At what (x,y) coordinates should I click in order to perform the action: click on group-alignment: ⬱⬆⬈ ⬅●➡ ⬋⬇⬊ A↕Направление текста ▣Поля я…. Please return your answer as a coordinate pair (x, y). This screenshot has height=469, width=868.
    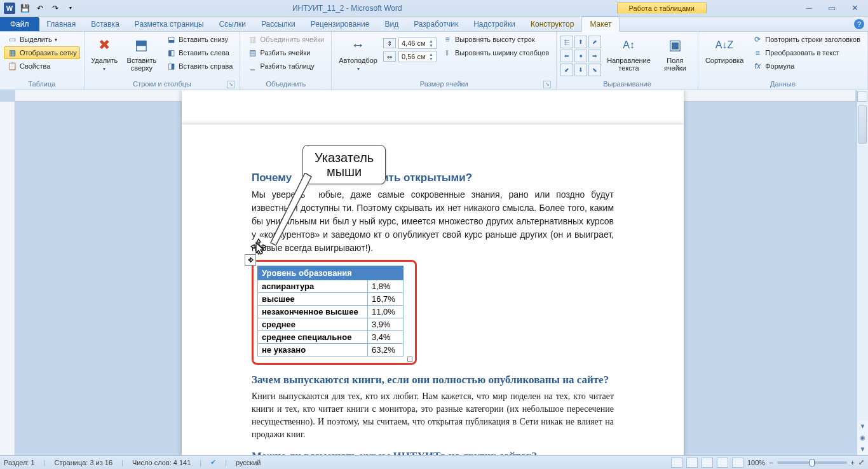
    Looking at the image, I should click on (628, 61).